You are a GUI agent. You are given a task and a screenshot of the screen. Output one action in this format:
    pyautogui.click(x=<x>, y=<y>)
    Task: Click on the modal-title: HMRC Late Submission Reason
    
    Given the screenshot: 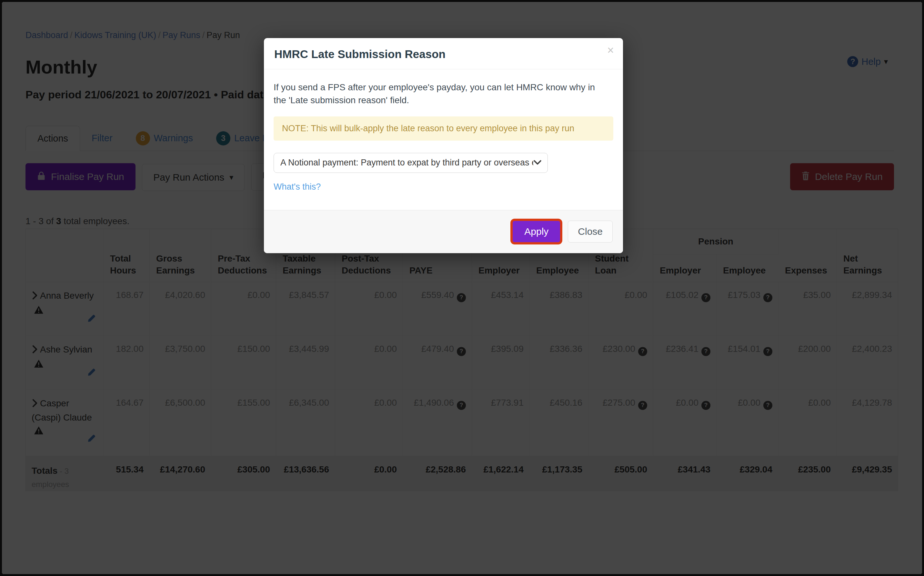 What is the action you would take?
    pyautogui.click(x=444, y=54)
    